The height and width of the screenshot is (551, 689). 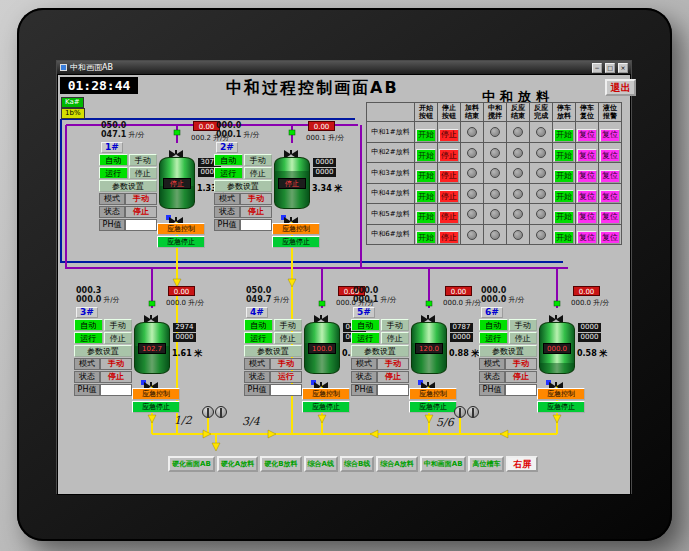 I want to click on ph-label: PH值, so click(x=227, y=225).